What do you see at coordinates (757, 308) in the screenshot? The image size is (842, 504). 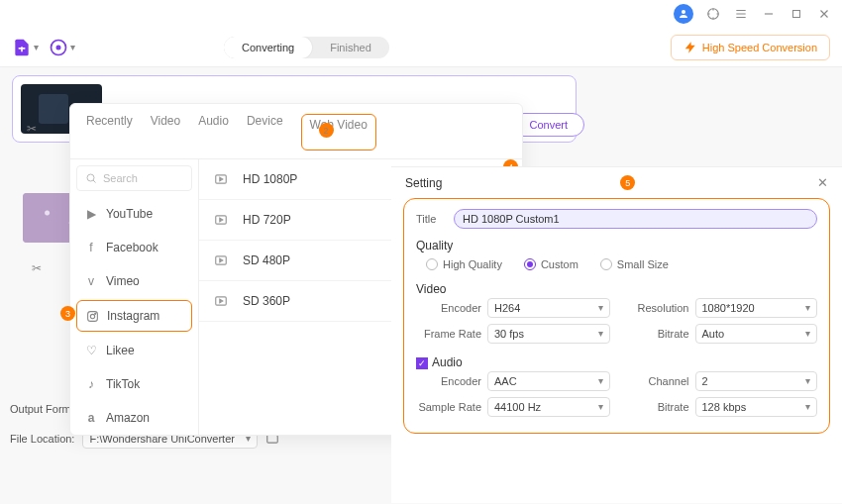 I see `video-resolution-select: 1080*1920` at bounding box center [757, 308].